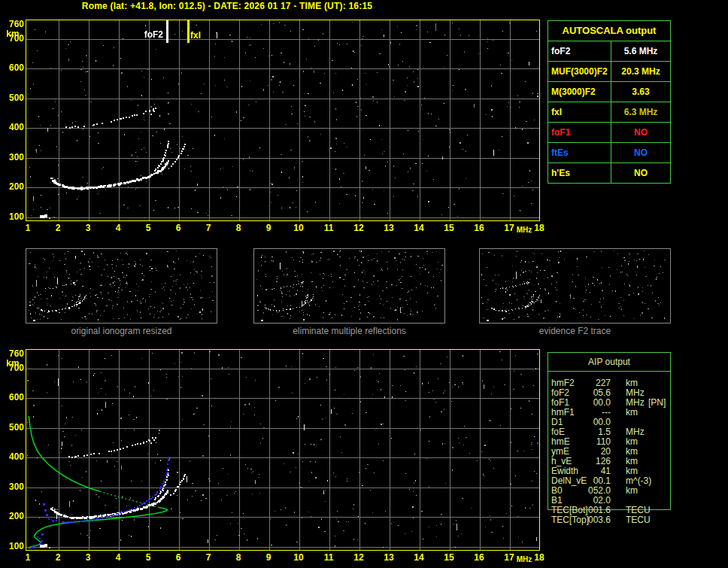  What do you see at coordinates (580, 71) in the screenshot?
I see `autoscala-row-label: MUF(3000)F2` at bounding box center [580, 71].